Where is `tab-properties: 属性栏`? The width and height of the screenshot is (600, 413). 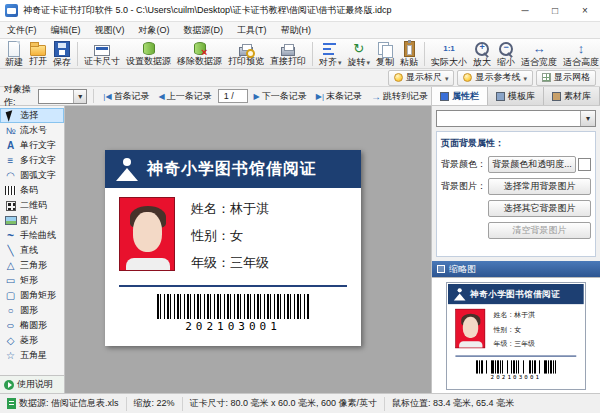
tab-properties: 属性栏 is located at coordinates (460, 96).